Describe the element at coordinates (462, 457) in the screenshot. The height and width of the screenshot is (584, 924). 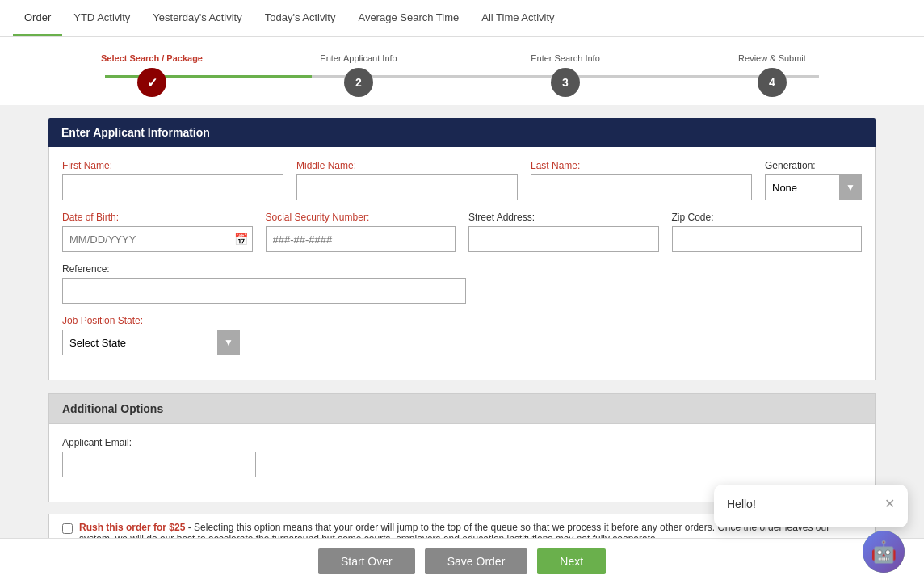
I see `email-row: Applicant Email:` at that location.